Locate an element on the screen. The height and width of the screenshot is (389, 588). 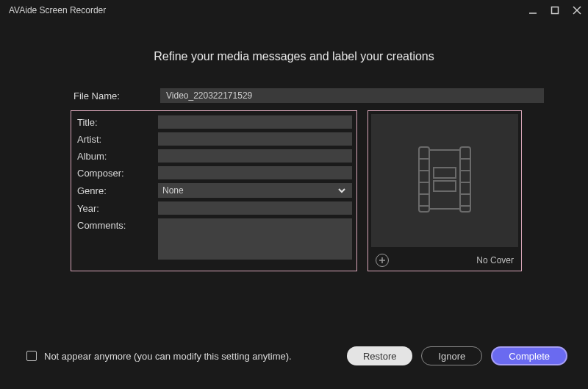
footer: Not appear anymore (you can modify this … is located at coordinates (294, 356).